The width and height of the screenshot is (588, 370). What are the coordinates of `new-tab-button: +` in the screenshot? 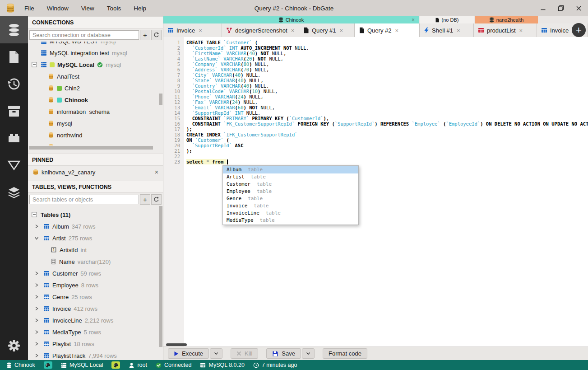 It's located at (579, 30).